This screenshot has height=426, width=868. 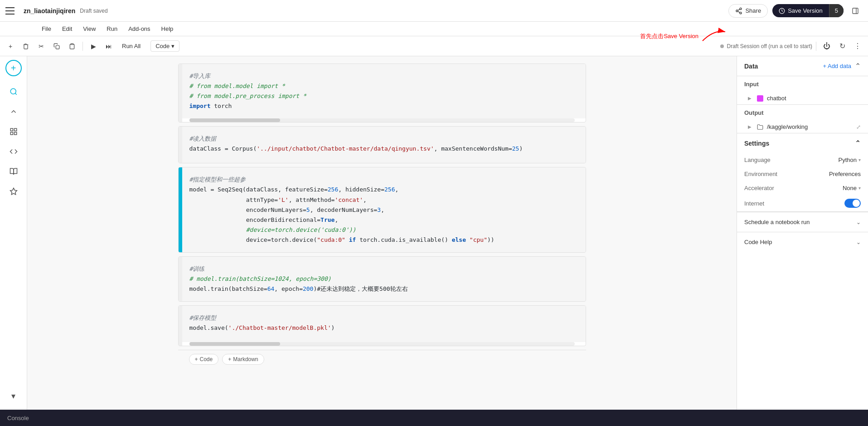 What do you see at coordinates (858, 242) in the screenshot?
I see `code-help-arrow: ⌄` at bounding box center [858, 242].